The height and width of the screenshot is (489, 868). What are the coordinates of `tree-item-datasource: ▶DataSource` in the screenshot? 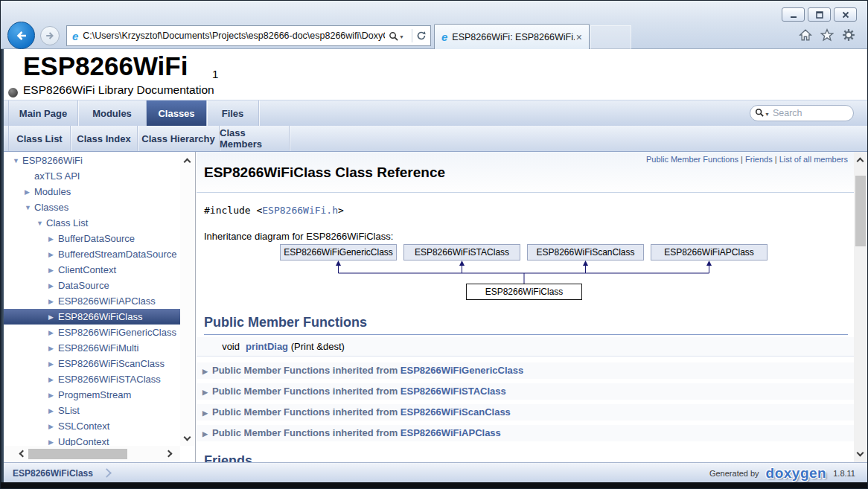 It's located at (92, 286).